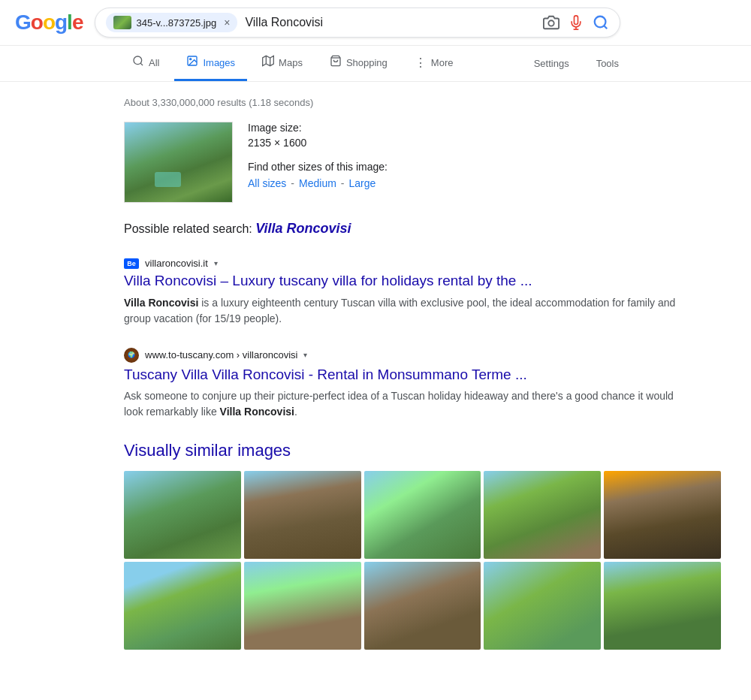  Describe the element at coordinates (400, 311) in the screenshot. I see `snippet-text-1: is a luxury eighteenth century Tuscan vi…` at that location.